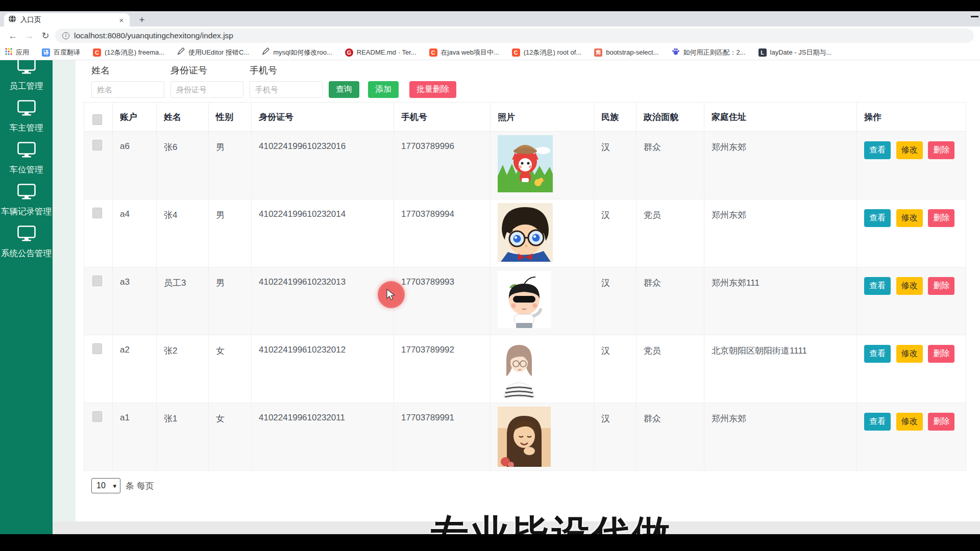  I want to click on close-icon, so click(121, 20).